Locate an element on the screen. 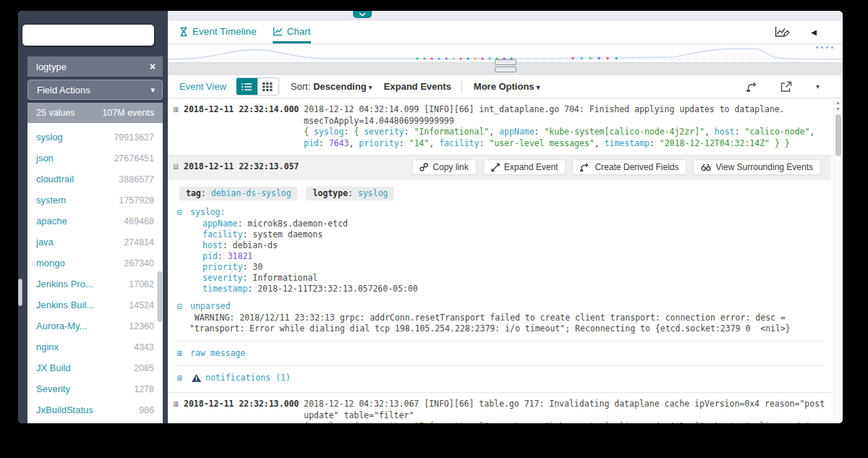  tab-label: Event Timeline is located at coordinates (224, 32).